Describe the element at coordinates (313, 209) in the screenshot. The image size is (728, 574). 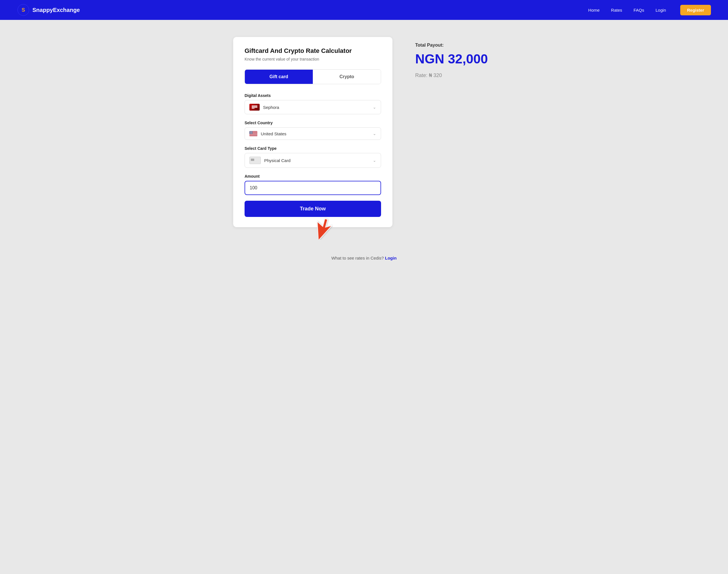
I see `trade-btn-wrapper: Trade Now` at that location.